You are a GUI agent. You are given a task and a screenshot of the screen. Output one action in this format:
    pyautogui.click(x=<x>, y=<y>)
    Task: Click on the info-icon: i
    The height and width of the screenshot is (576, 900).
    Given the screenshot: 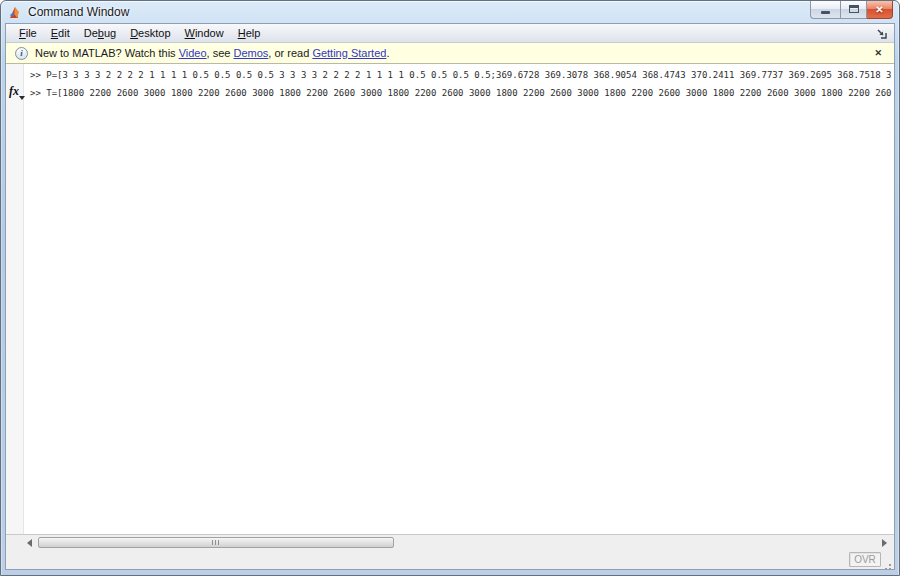 What is the action you would take?
    pyautogui.click(x=22, y=54)
    